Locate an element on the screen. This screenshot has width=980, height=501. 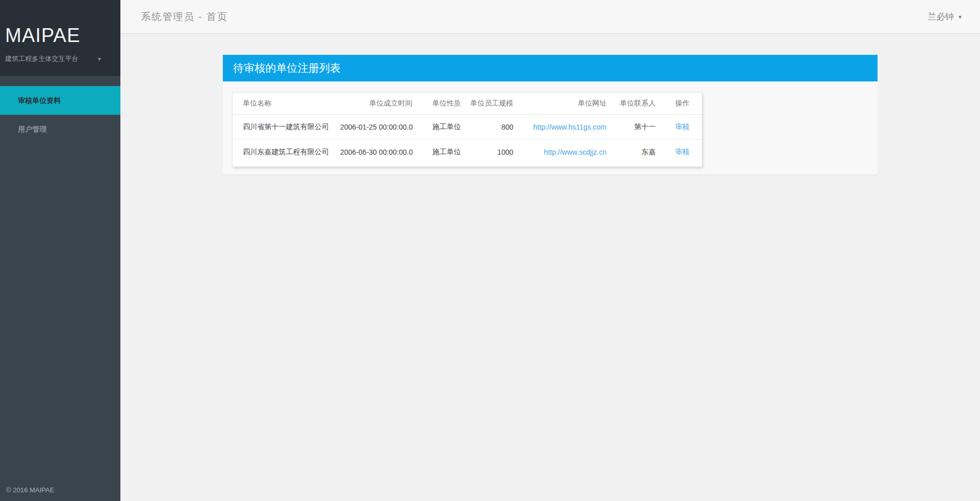
sidebar-item-audit-unit-info: 审核单位资料 is located at coordinates (60, 100).